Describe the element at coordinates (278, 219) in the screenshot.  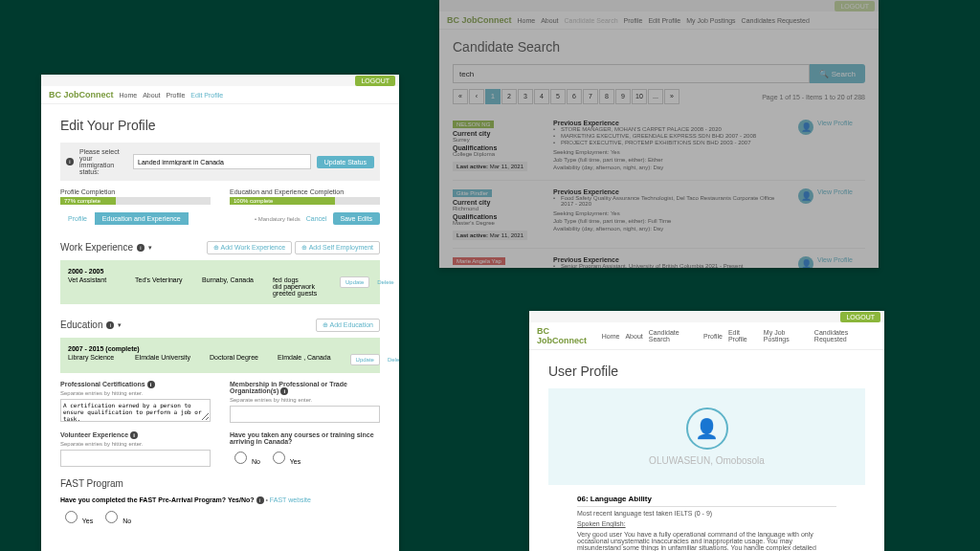
I see `mandatory-note: • Mandatory fields` at that location.